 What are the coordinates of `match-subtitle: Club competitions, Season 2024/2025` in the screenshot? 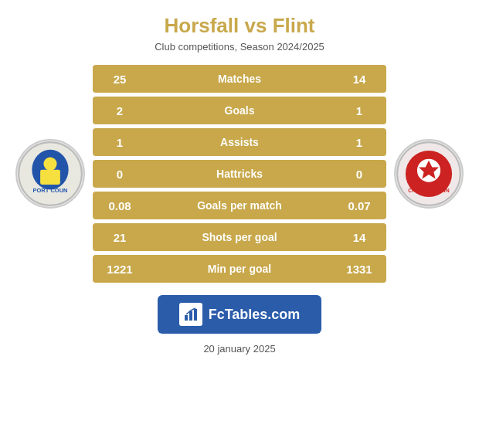 It's located at (240, 46).